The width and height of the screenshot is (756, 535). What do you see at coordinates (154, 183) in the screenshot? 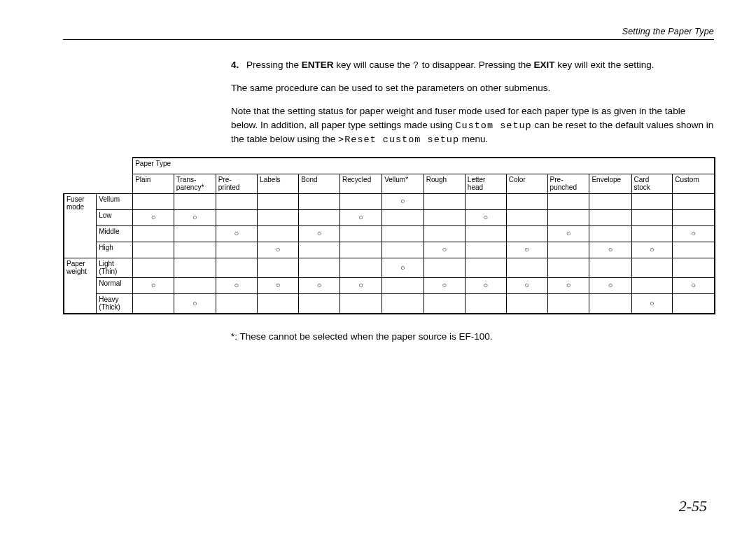
I see `col-plain: Plain` at bounding box center [154, 183].